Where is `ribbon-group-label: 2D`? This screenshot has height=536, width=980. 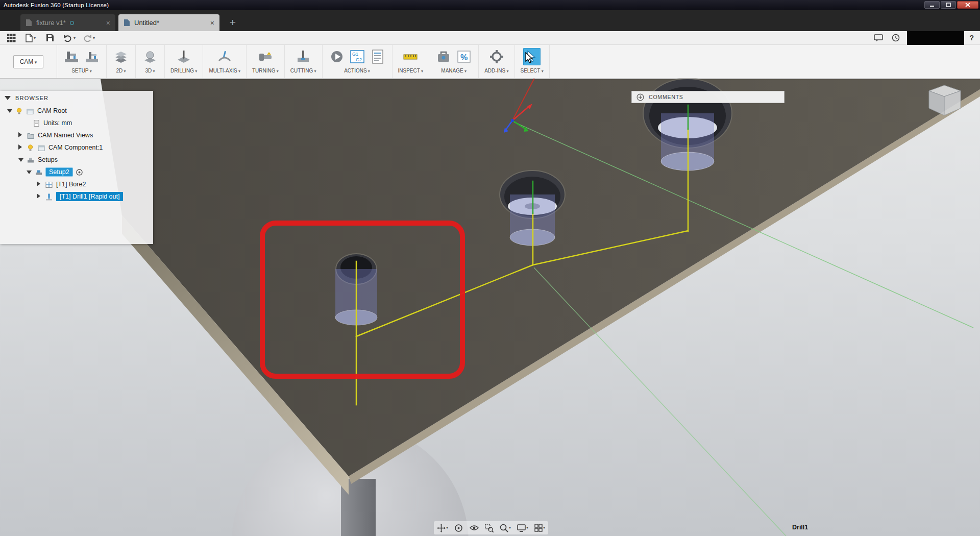
ribbon-group-label: 2D is located at coordinates (120, 70).